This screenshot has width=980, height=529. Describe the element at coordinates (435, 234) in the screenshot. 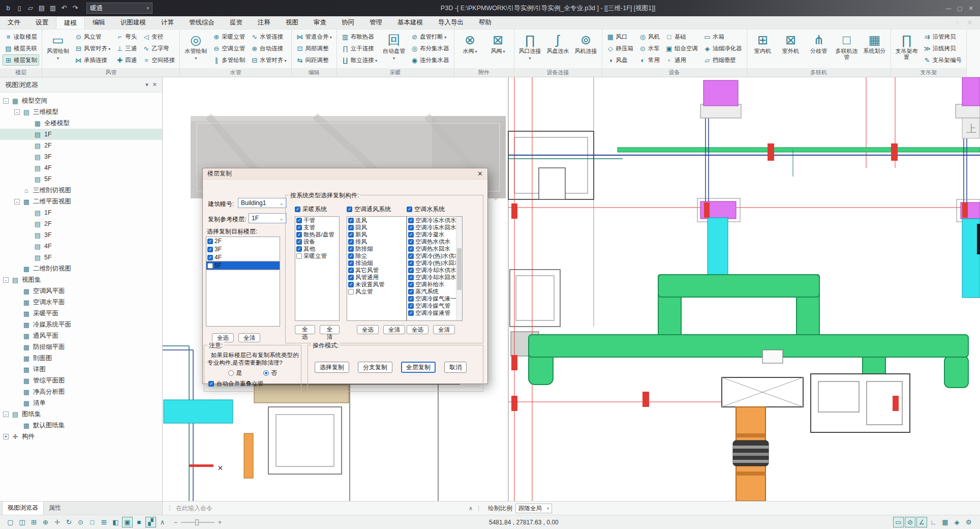

I see `system-item: 空调冷凝水` at that location.